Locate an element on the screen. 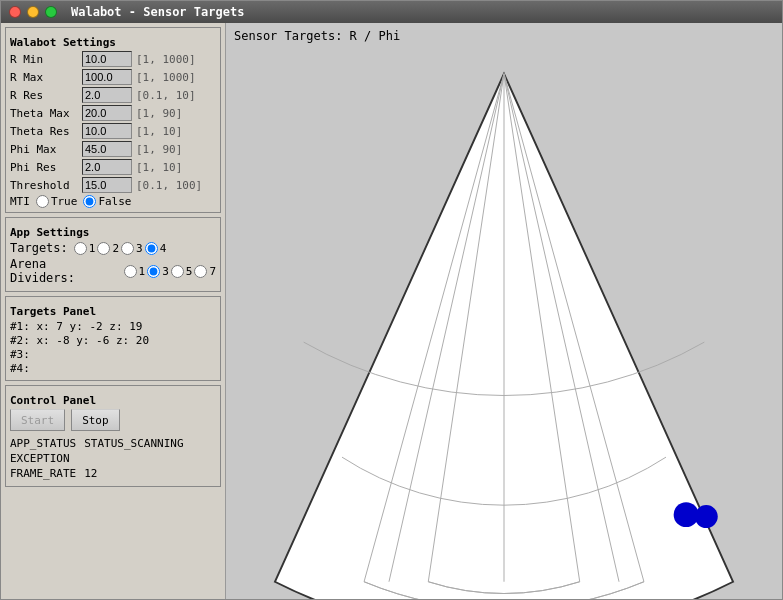 This screenshot has width=783, height=600. r-res-range: [0.1, 10] is located at coordinates (166, 96).